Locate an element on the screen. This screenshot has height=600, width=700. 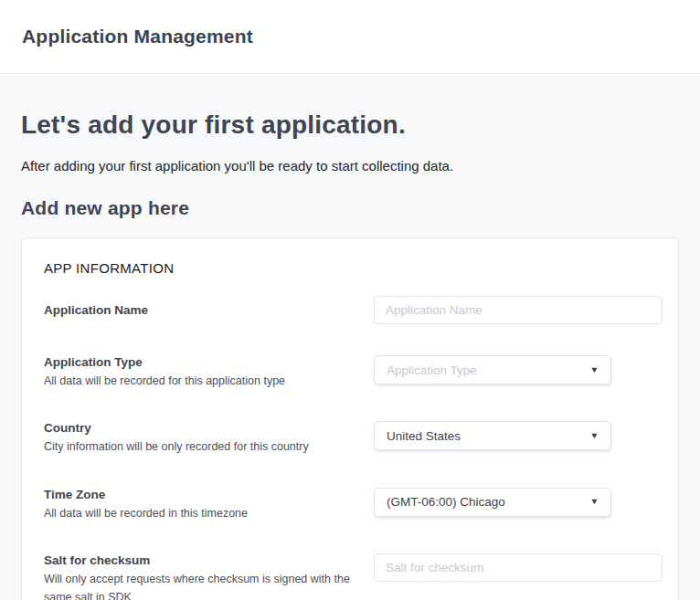
country-dropdown: United States ▼ is located at coordinates (493, 436).